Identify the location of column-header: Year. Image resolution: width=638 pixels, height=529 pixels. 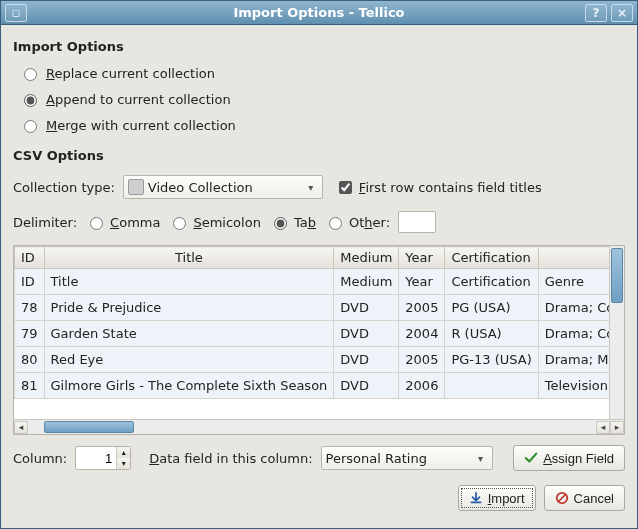
(422, 258).